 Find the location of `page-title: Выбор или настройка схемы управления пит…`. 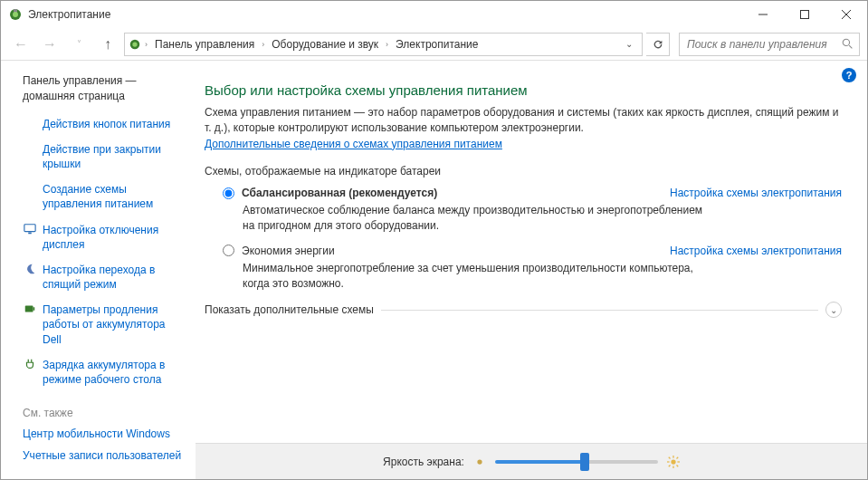

page-title: Выбор или настройка схемы управления пит… is located at coordinates (523, 91).